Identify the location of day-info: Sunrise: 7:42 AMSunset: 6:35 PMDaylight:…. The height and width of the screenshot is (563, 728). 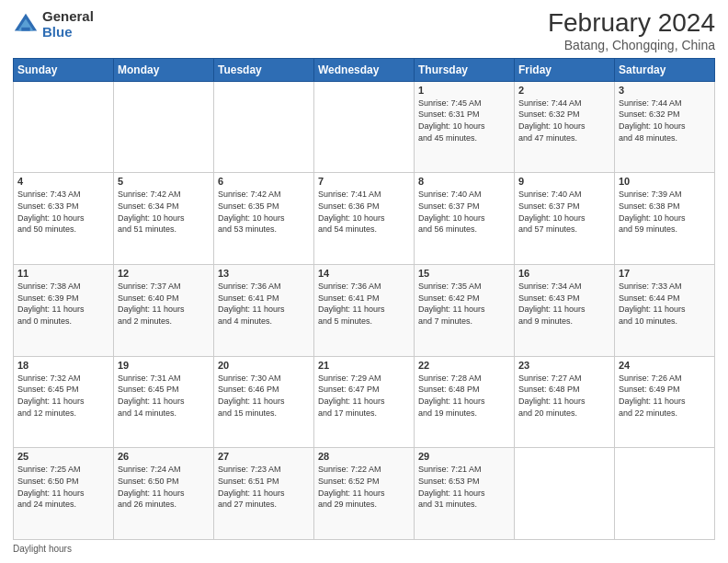
(264, 212).